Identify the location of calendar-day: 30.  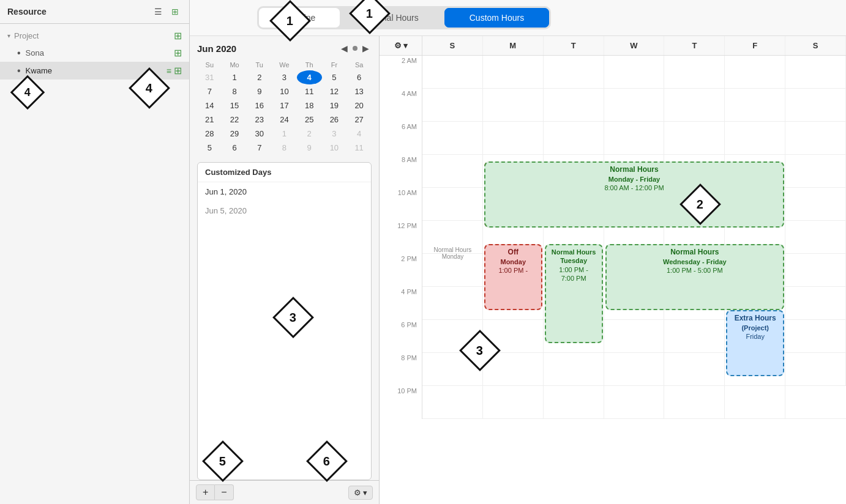
(260, 133).